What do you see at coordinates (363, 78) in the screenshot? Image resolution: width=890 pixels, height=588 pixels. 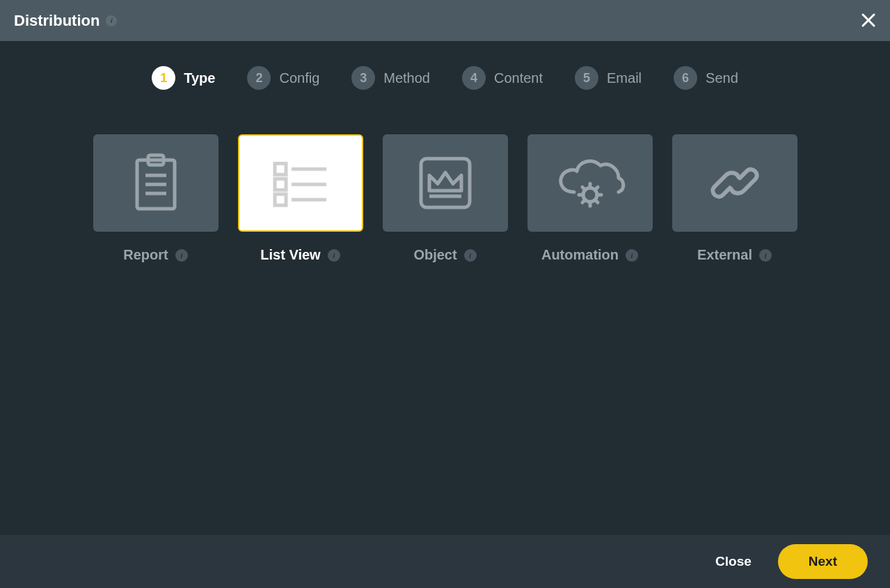 I see `step-number: 3` at bounding box center [363, 78].